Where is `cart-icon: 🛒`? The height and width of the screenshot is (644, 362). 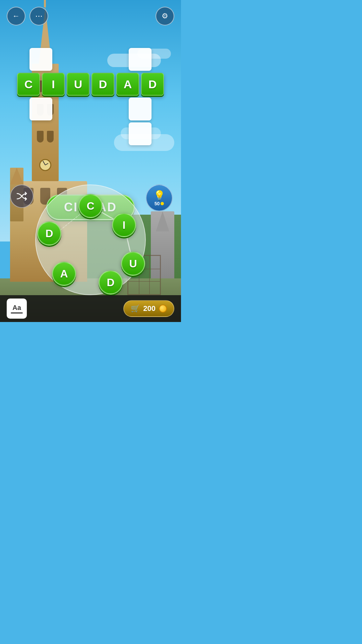 cart-icon: 🛒 is located at coordinates (135, 309).